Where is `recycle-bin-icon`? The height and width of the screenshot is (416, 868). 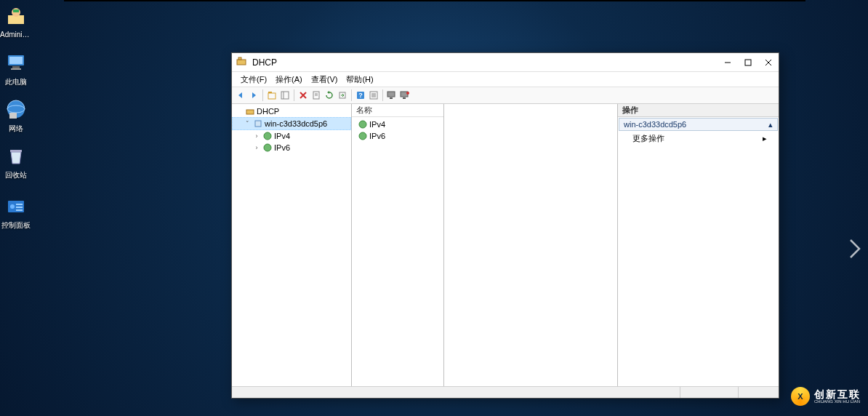
recycle-bin-icon is located at coordinates (16, 156).